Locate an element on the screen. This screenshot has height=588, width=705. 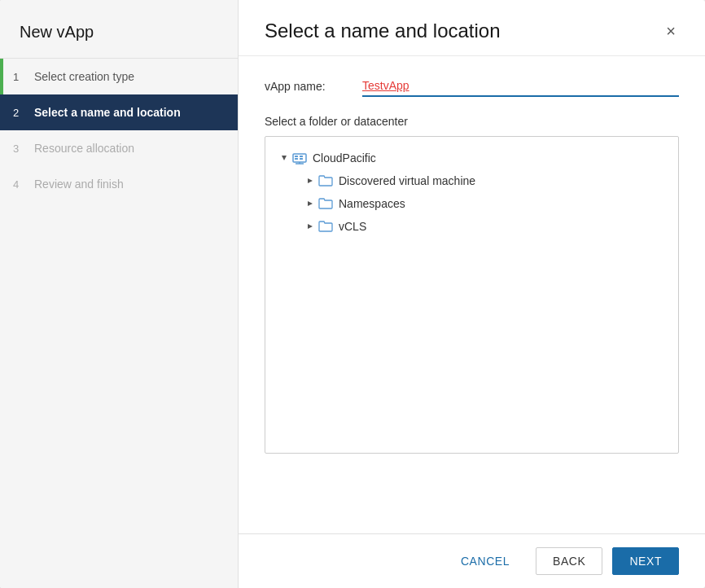
vapp-name-input is located at coordinates (521, 86).